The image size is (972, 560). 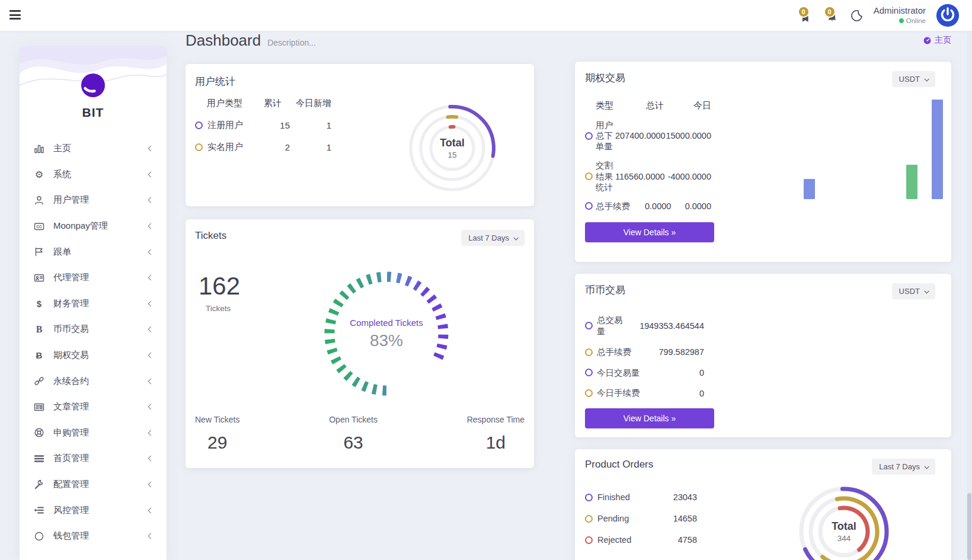 What do you see at coordinates (43, 303) in the screenshot?
I see `dollar-icon: $` at bounding box center [43, 303].